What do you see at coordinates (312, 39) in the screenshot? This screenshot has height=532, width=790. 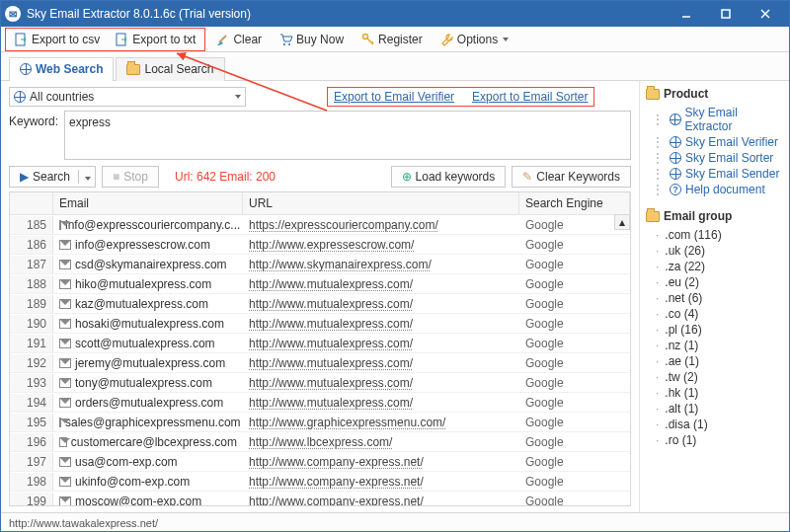 I see `buy-now-button: Buy Now` at bounding box center [312, 39].